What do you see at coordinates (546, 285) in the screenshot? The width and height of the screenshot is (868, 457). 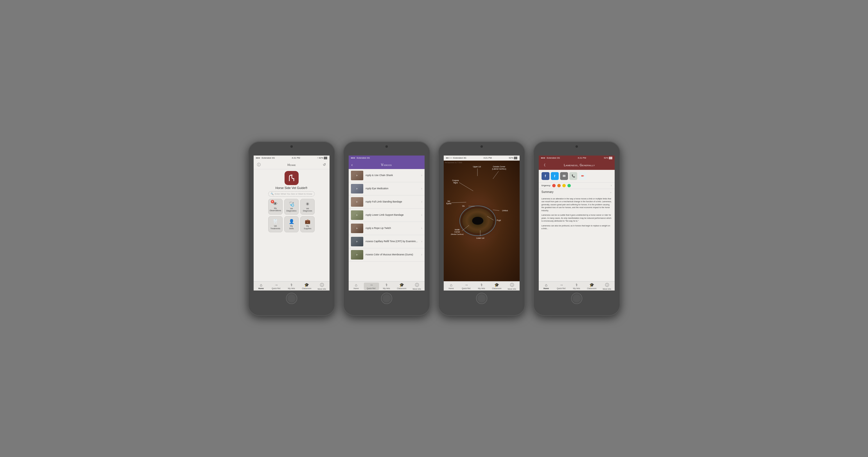 I see `home-nav-icon-4: ⌂` at bounding box center [546, 285].